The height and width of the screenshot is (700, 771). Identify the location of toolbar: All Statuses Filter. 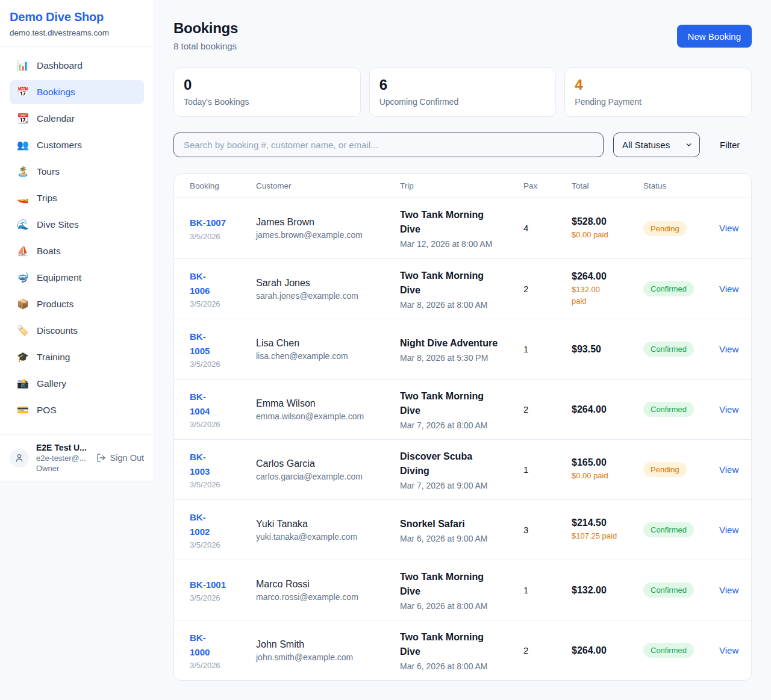
(463, 145).